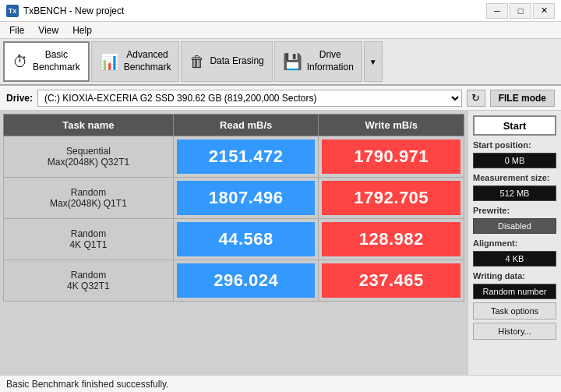  I want to click on table-row: SequentialMax(2048K) Q32T12151.4721790.9…, so click(234, 157).